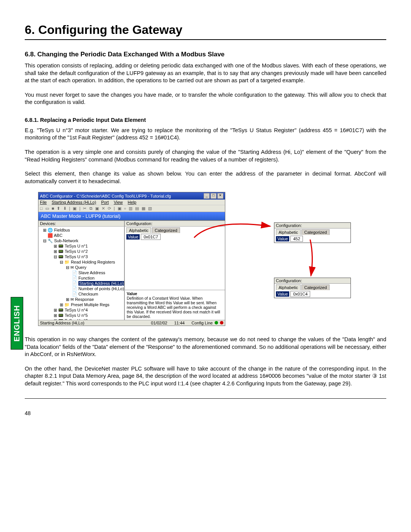  Describe the element at coordinates (159, 323) in the screenshot. I see `status-date: 01/02/02` at that location.